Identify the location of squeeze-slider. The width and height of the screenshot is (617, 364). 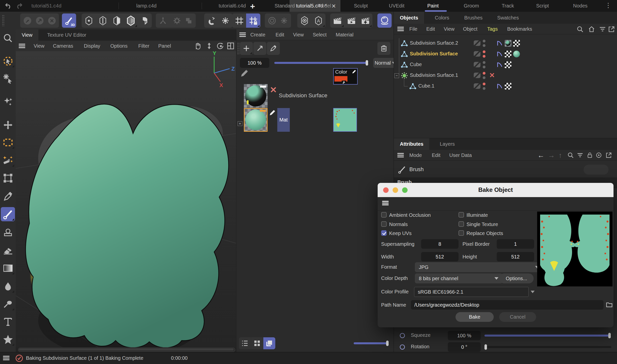
(548, 336).